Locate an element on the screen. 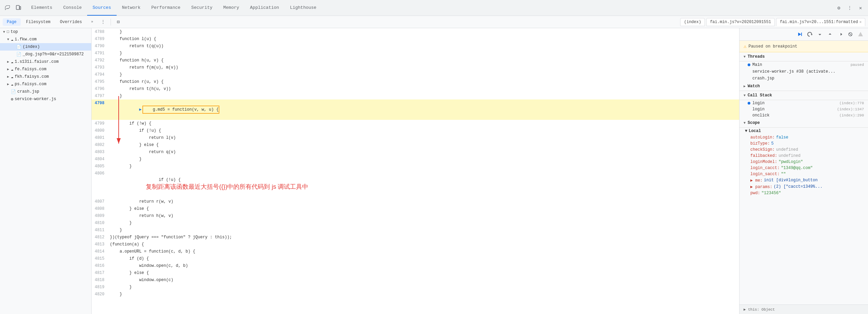  subtab-page: Page is located at coordinates (12, 22).